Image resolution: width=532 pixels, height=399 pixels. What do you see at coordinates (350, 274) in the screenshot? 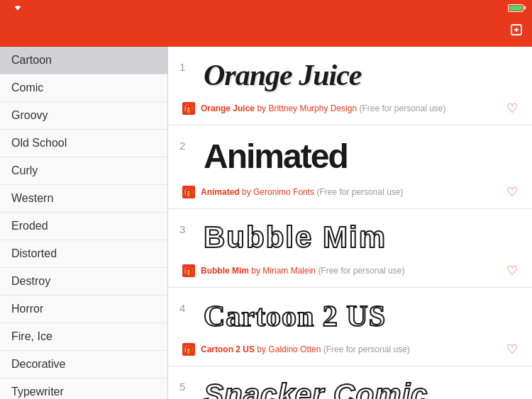
I see `font-meta-3: Bubble Mim by Miriam Malein (Free for pe…` at bounding box center [350, 274].